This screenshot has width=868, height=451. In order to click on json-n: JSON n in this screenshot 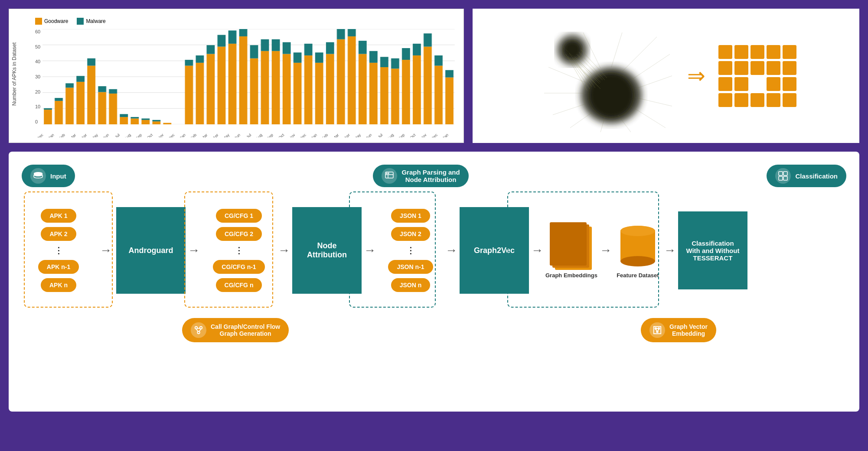, I will do `click(411, 285)`.